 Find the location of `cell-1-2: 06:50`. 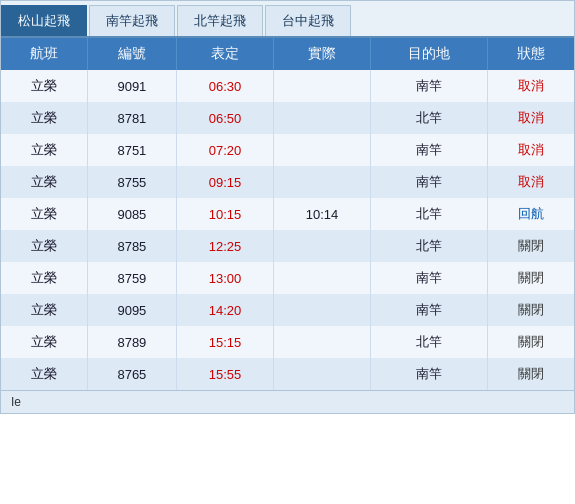

cell-1-2: 06:50 is located at coordinates (226, 118).